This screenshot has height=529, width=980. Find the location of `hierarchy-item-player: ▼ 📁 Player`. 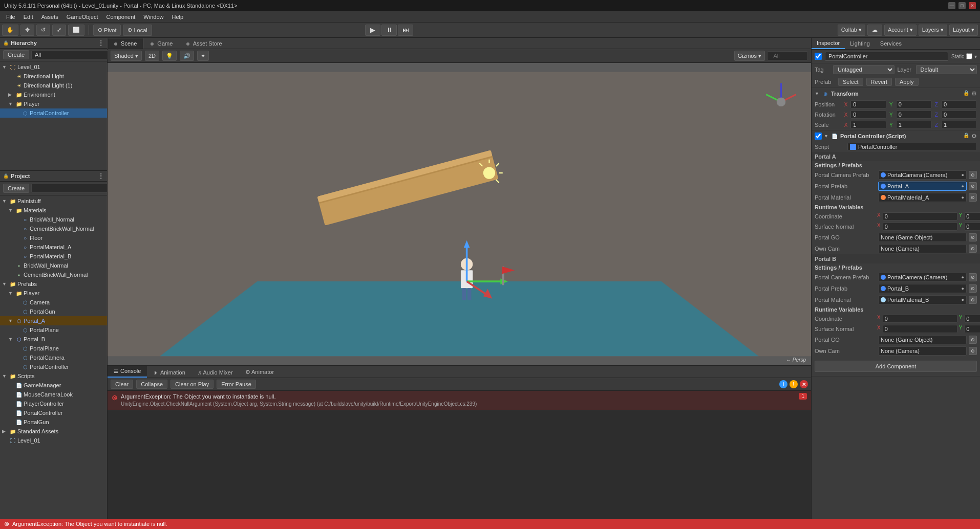

hierarchy-item-player: ▼ 📁 Player is located at coordinates (53, 104).